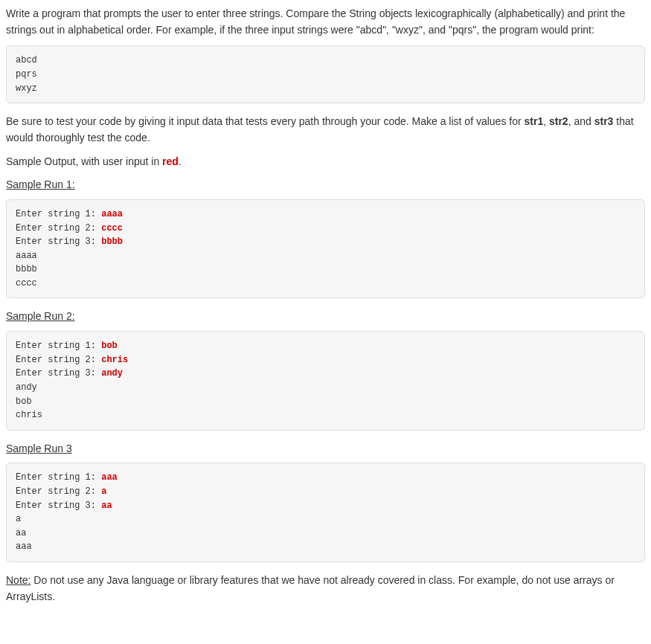 This screenshot has width=651, height=644. I want to click on sample-run-3-title: Sample Run 3, so click(326, 449).